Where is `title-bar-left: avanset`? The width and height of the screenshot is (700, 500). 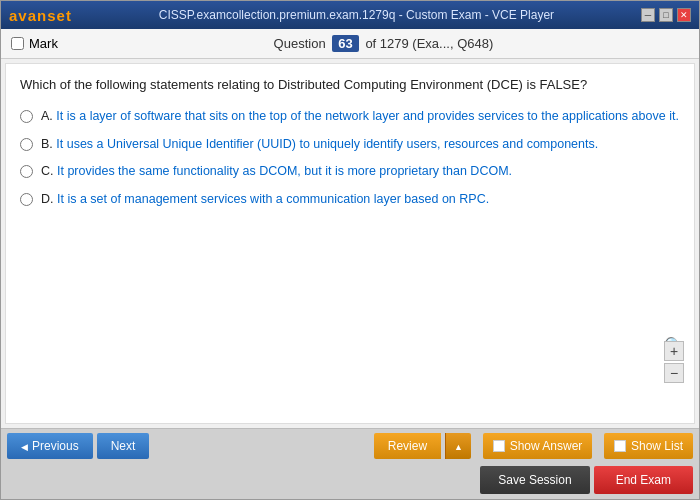
title-bar-left: avanset is located at coordinates (40, 16).